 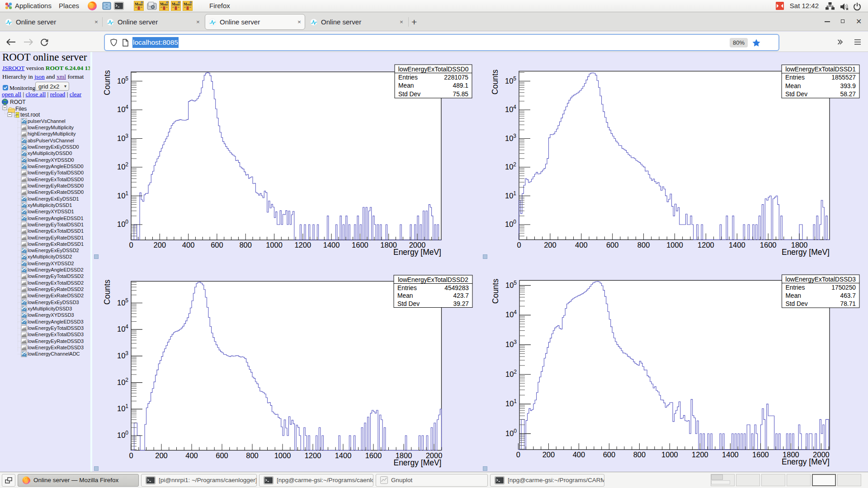 What do you see at coordinates (50, 153) in the screenshot?
I see `svg-text: xyMultiplicityDSSD0` at bounding box center [50, 153].